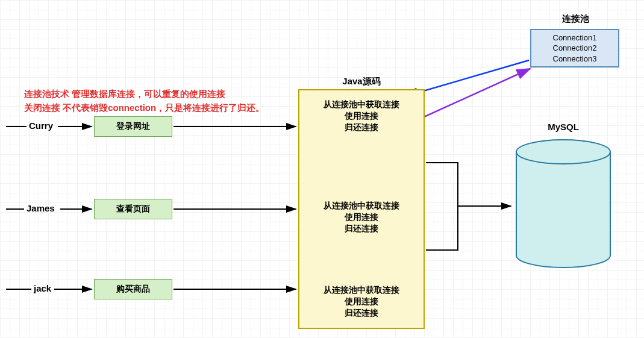  What do you see at coordinates (361, 116) in the screenshot?
I see `java-block-1: 从连接池中获取连接 使用连接 归还连接` at bounding box center [361, 116].